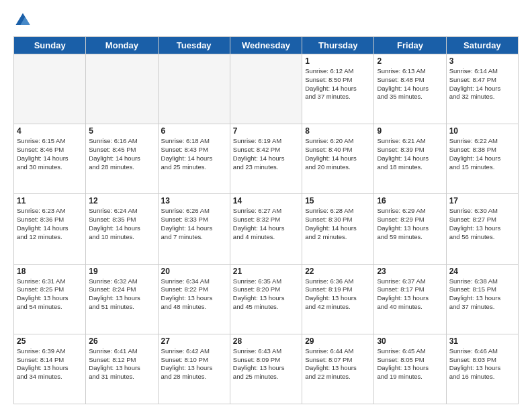 Image resolution: width=532 pixels, height=411 pixels. I want to click on dow-header-sunday: Sunday, so click(50, 46).